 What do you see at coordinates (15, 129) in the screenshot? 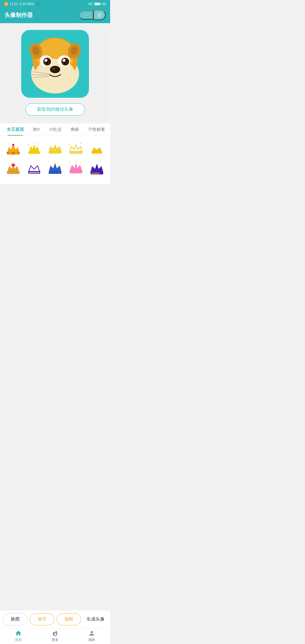
I see `tab-queen-crown-label: 女王皇冠` at bounding box center [15, 129].